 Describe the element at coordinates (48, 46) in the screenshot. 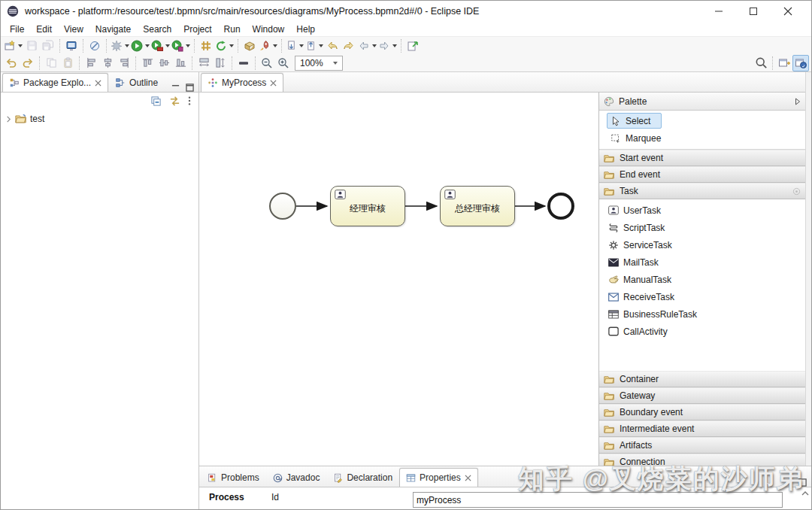

I see `save-all-button` at that location.